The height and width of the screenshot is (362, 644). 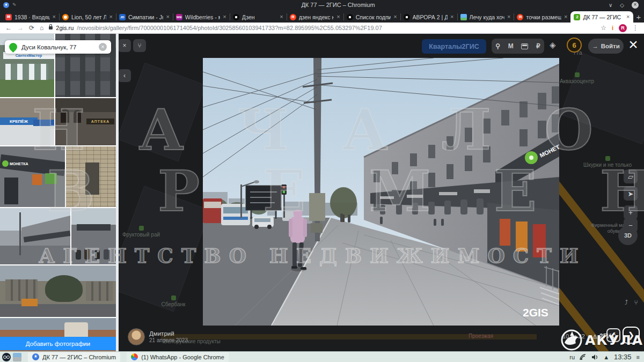 I want to click on tray-menu-icon: ≡, so click(x=638, y=357).